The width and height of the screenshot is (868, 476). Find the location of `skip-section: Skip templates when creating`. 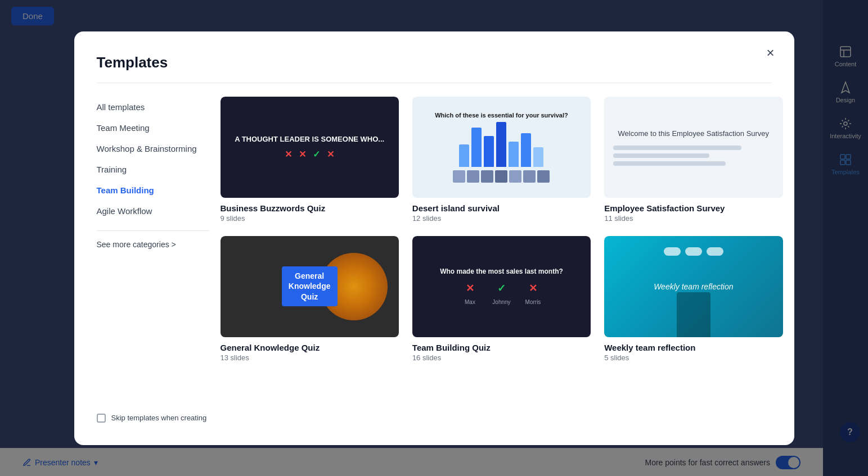

skip-section: Skip templates when creating is located at coordinates (153, 418).